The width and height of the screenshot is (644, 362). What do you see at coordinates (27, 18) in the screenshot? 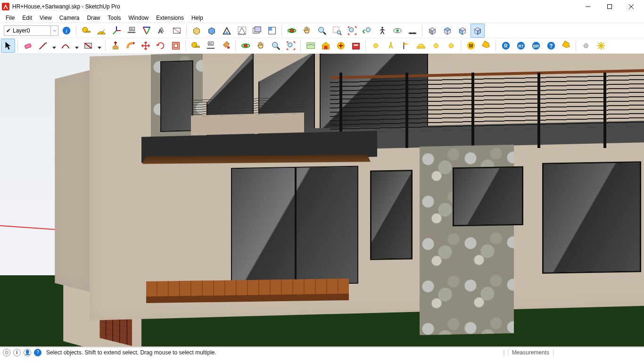
I see `menu-edit: Edit` at bounding box center [27, 18].